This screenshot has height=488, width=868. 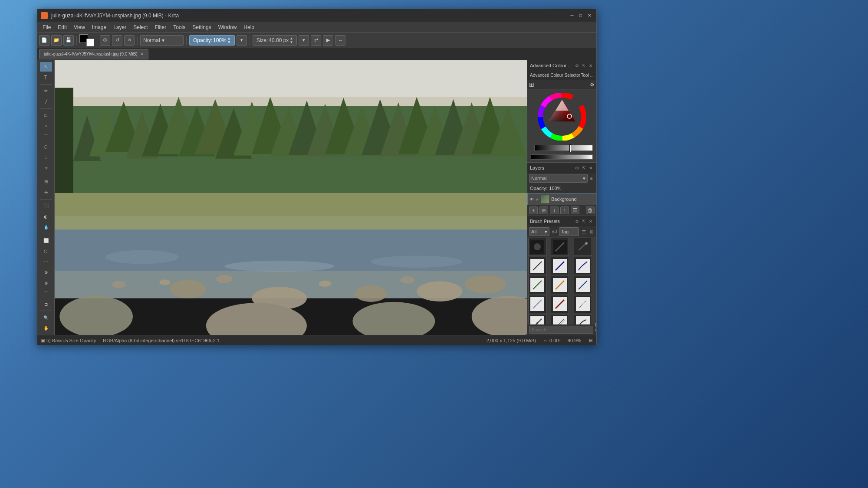 I want to click on grid-view-icon: ⊞, so click(x=532, y=85).